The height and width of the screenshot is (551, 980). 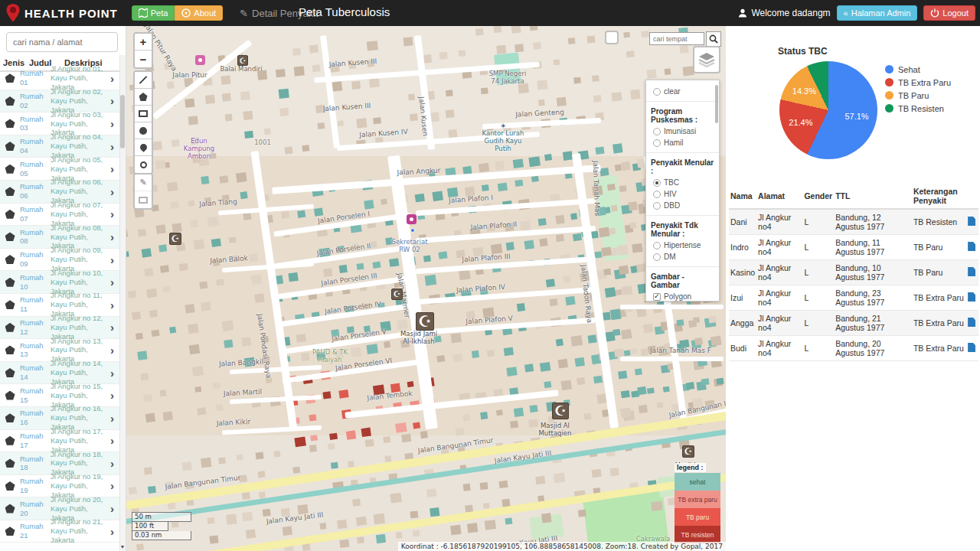 I want to click on judul-link: Rumah 19, so click(x=35, y=486).